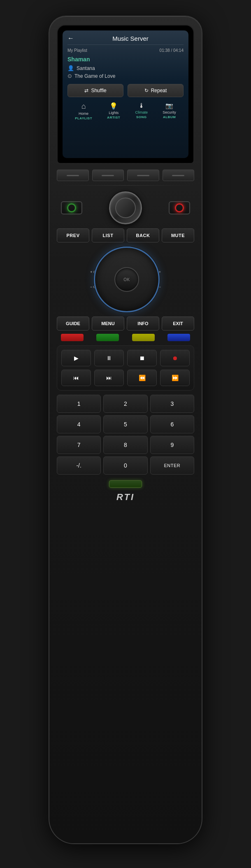 The width and height of the screenshot is (251, 868). What do you see at coordinates (127, 279) in the screenshot?
I see `dpad-ring: OK` at bounding box center [127, 279].